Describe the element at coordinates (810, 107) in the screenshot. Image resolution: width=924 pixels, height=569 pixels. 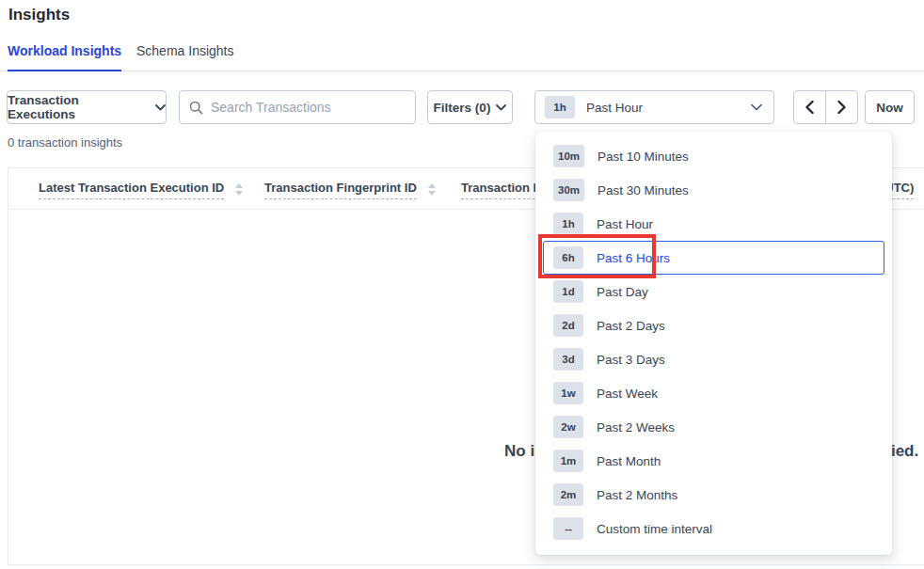
I see `prev-interval-button` at that location.